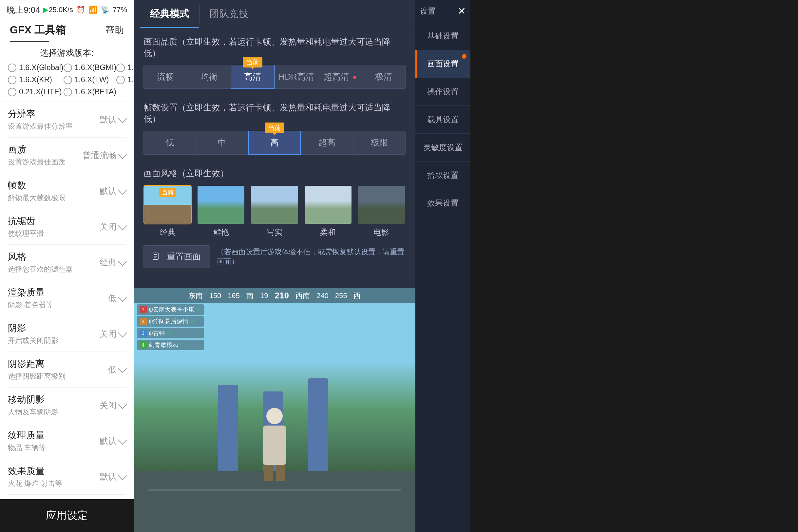  What do you see at coordinates (121, 80) in the screenshot?
I see `radio-vn` at bounding box center [121, 80].